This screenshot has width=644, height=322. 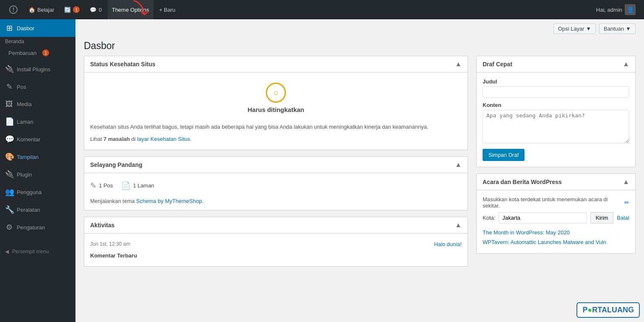 What do you see at coordinates (276, 226) in the screenshot?
I see `activity-header: Aktivitas ▲` at bounding box center [276, 226].